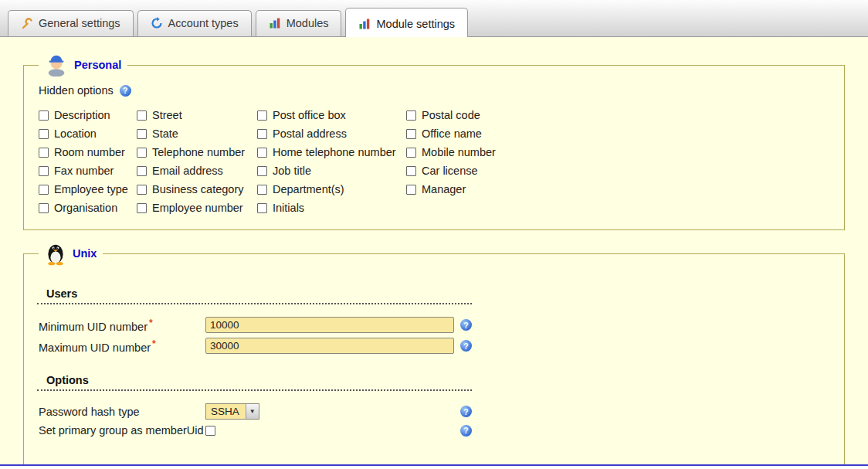  What do you see at coordinates (68, 380) in the screenshot?
I see `options-header-label: Options` at bounding box center [68, 380].